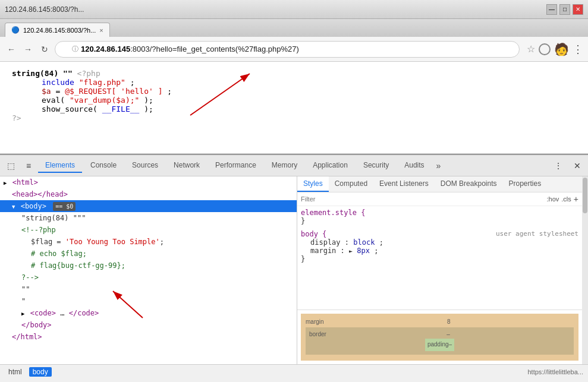 The height and width of the screenshot is (382, 588). I want to click on php-close-tag: ?>, so click(17, 118).